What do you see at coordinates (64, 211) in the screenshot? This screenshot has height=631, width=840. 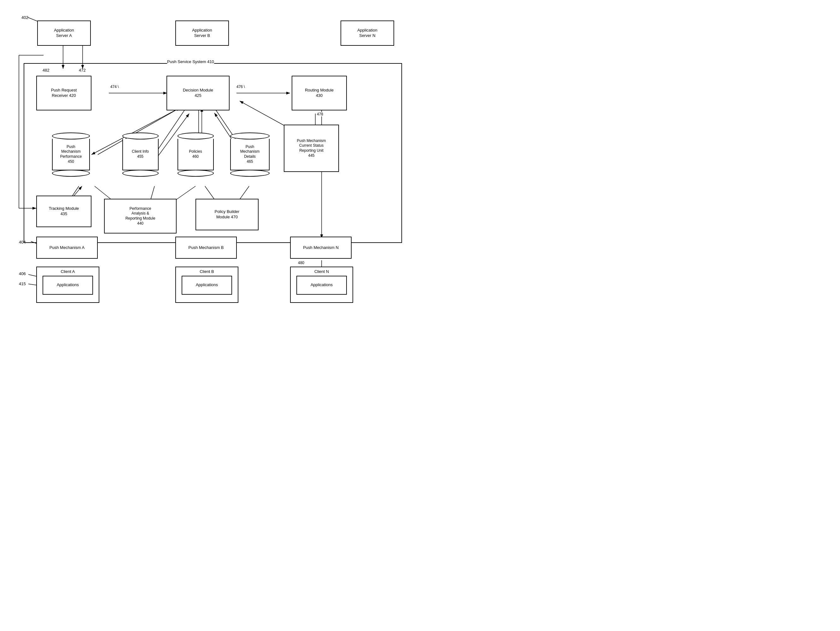 I see `tracking-module: Tracking Module 435` at bounding box center [64, 211].